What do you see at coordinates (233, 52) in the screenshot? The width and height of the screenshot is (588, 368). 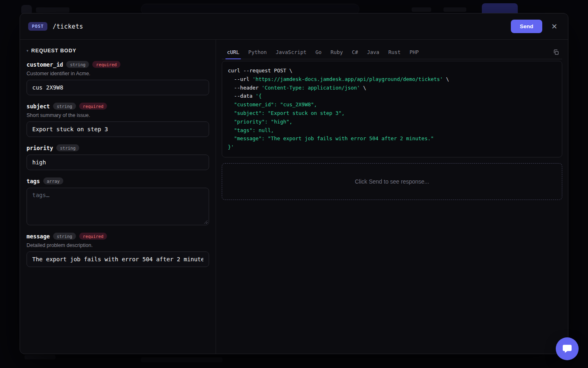 I see `code-tab-curl: cURL` at bounding box center [233, 52].